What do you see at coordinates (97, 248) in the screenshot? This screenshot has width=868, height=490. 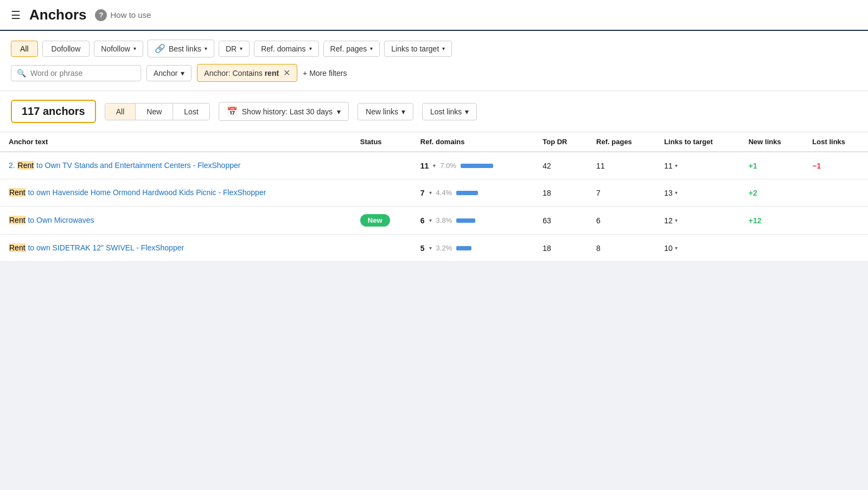 I see `anchor-link: Rent to own SIDETRAK 12" SWIVEL - FlexSh…` at bounding box center [97, 248].